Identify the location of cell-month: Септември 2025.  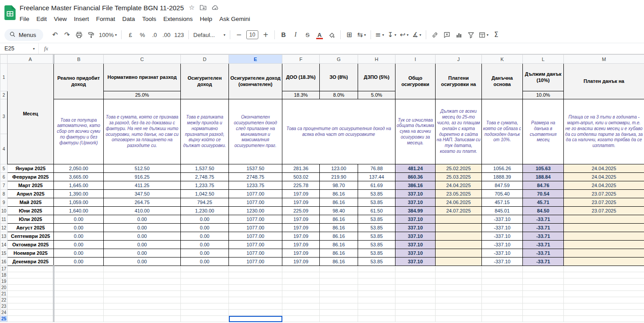
(31, 236).